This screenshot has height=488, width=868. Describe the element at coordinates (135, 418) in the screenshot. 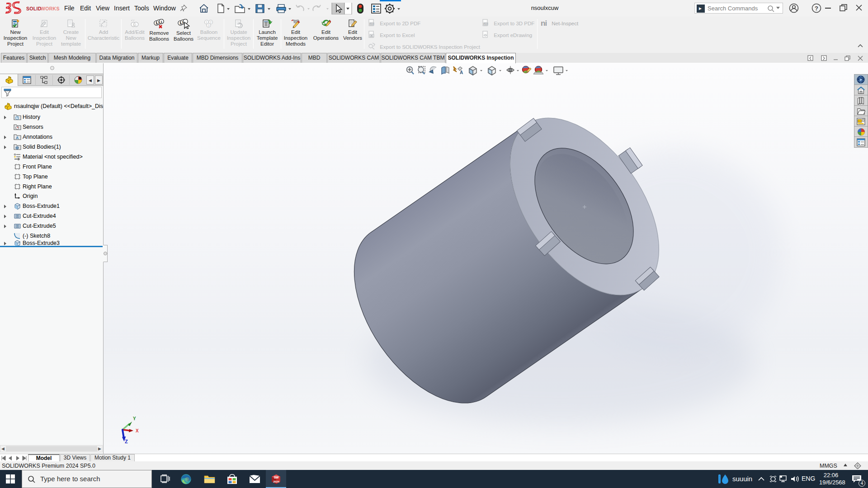

I see `svg-text: Y` at that location.